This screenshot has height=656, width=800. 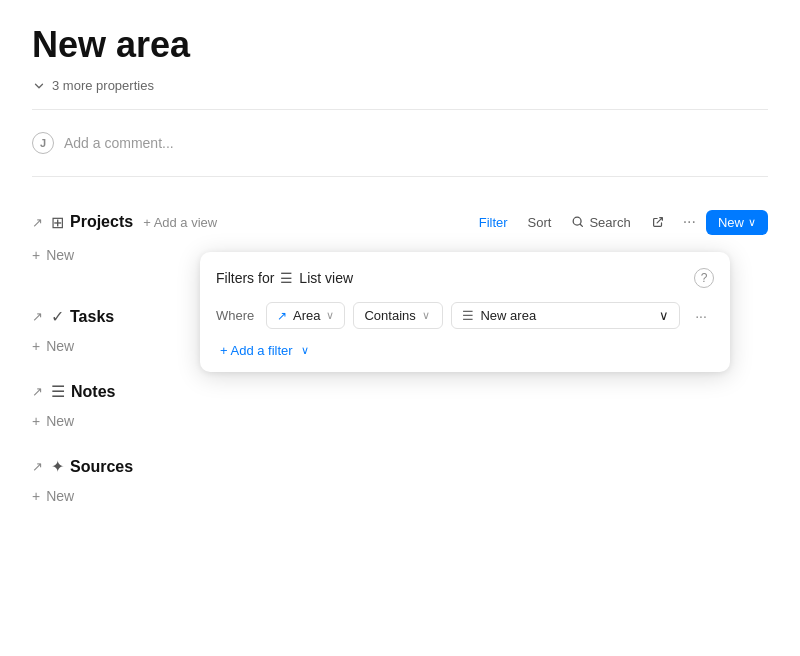 What do you see at coordinates (102, 222) in the screenshot?
I see `projects-title: Projects` at bounding box center [102, 222].